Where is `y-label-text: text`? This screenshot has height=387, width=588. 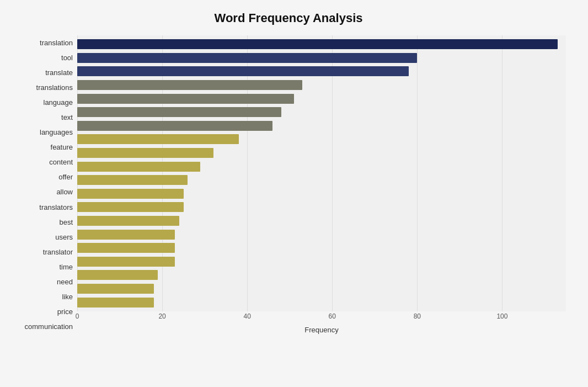
y-label-text: text is located at coordinates (42, 117).